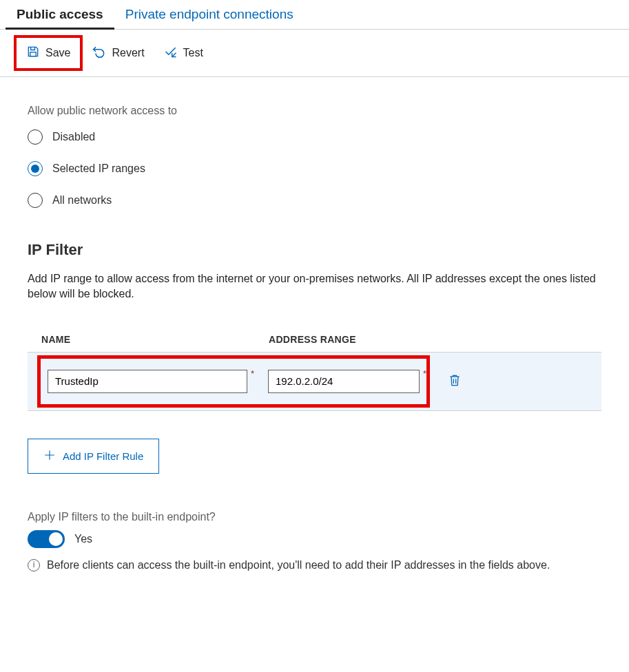  I want to click on builtin-info-row: i Before clients can access the built-in…, so click(314, 565).